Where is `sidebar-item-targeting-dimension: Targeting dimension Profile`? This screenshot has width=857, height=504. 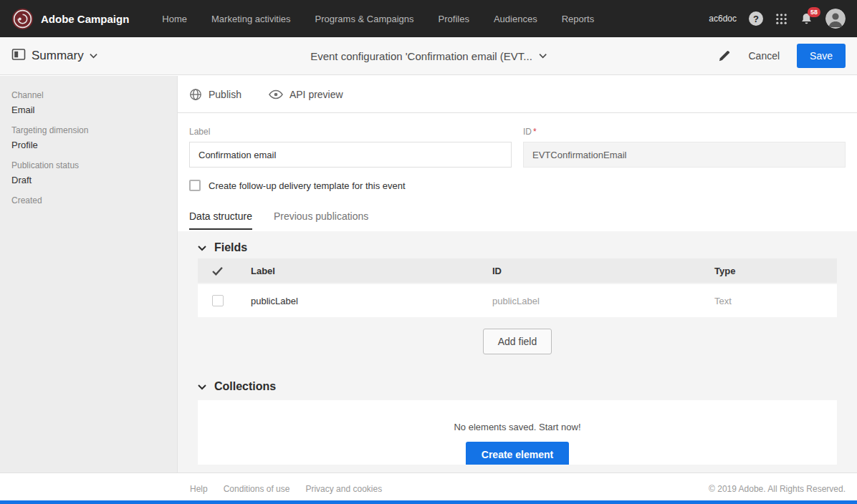
sidebar-item-targeting-dimension: Targeting dimension Profile is located at coordinates (89, 137).